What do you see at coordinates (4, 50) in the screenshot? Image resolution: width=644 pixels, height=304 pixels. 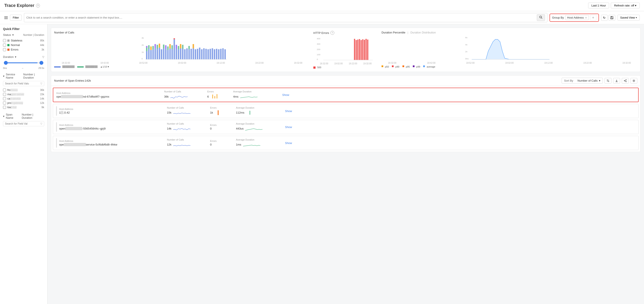 I see `errors-checkbox` at bounding box center [4, 50].